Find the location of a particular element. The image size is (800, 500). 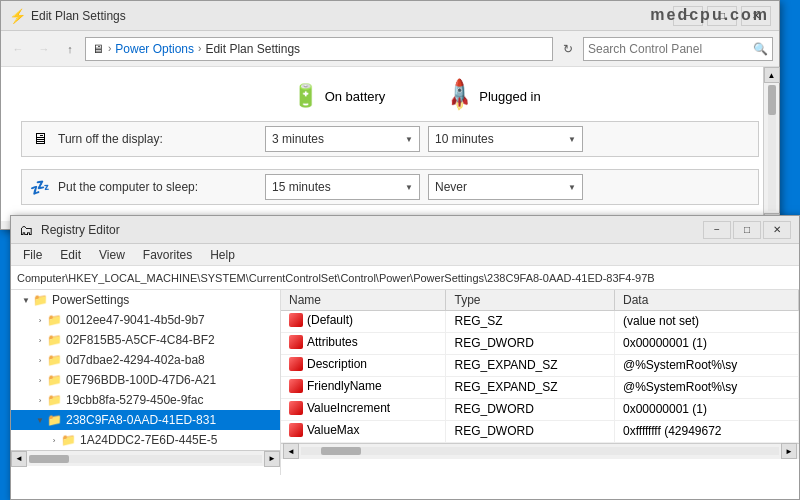

scroll-up-btn: ▲ is located at coordinates (772, 75).